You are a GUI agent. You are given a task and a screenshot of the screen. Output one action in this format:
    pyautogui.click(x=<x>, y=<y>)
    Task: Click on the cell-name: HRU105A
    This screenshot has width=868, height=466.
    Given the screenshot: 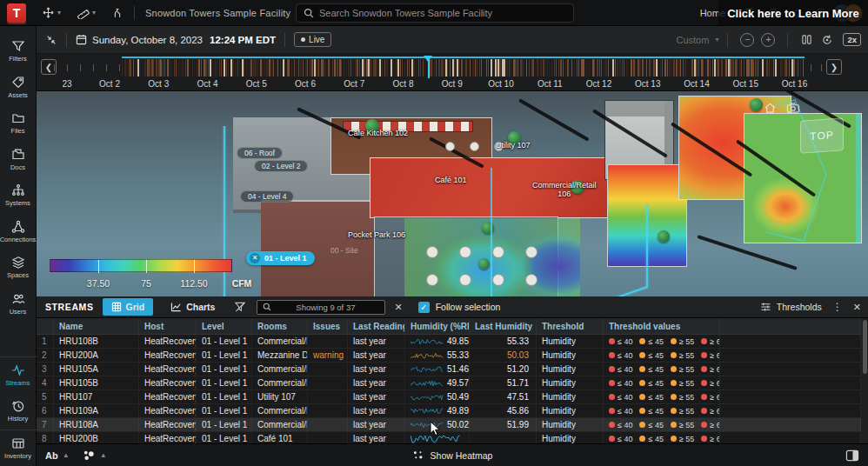 What is the action you would take?
    pyautogui.click(x=97, y=369)
    